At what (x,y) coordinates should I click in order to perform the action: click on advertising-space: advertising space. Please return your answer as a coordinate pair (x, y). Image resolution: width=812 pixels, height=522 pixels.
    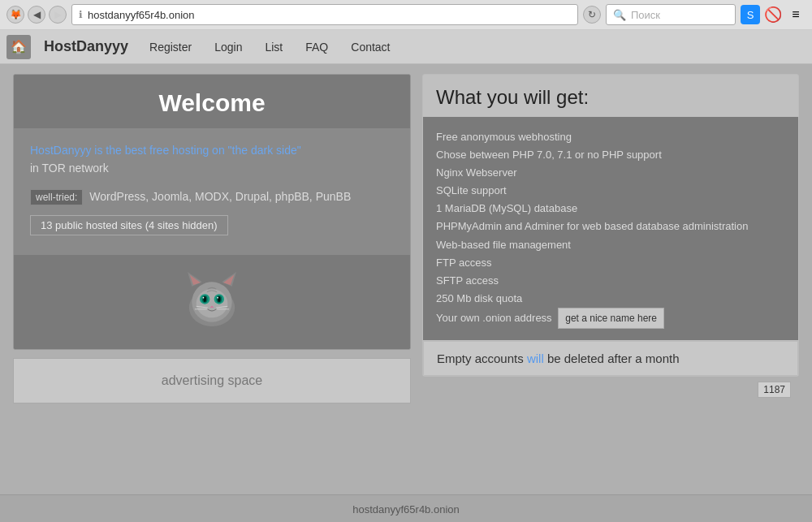
    Looking at the image, I should click on (212, 381).